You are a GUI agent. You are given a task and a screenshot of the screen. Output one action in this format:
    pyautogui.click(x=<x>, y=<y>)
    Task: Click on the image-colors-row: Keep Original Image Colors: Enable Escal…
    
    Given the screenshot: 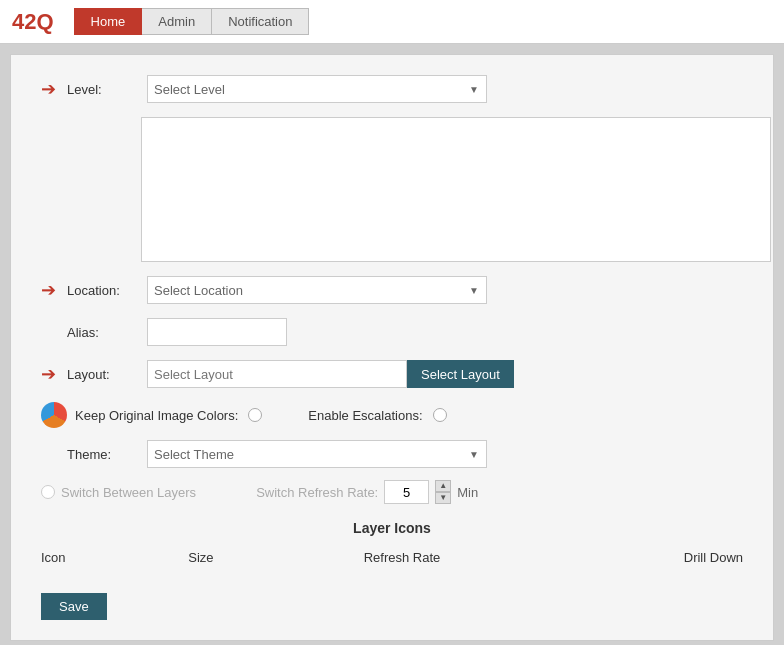 What is the action you would take?
    pyautogui.click(x=392, y=415)
    